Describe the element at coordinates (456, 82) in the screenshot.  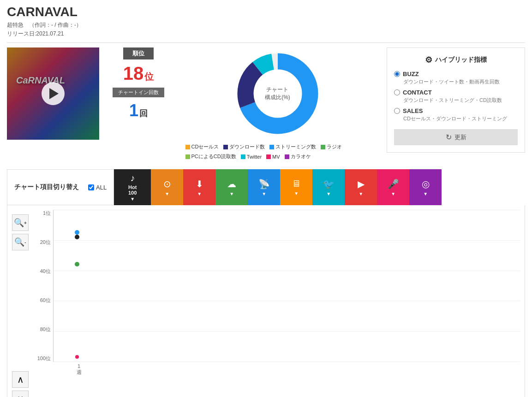
I see `hybrid-option-desc: ダウンロード・ツイート数・動画再生回数` at that location.